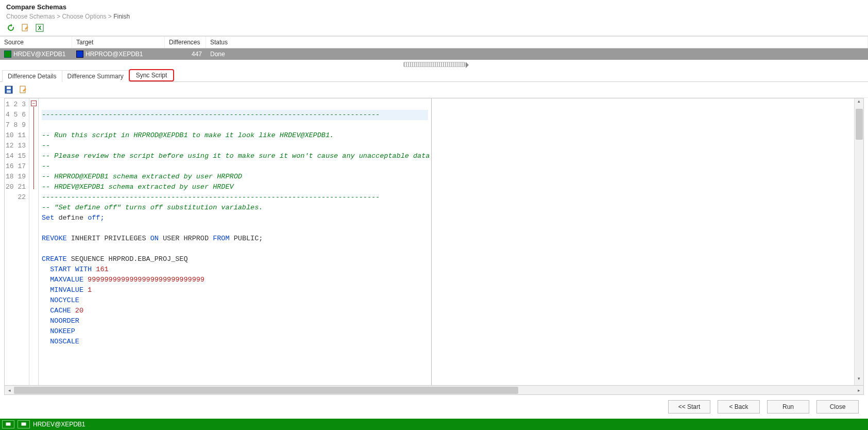  What do you see at coordinates (23, 90) in the screenshot?
I see `edit-script-icon` at bounding box center [23, 90].